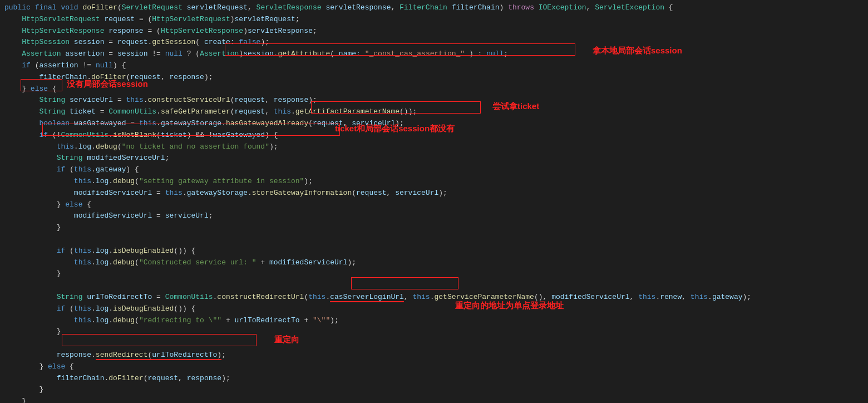 Image resolution: width=868 pixels, height=403 pixels. What do you see at coordinates (434, 158) in the screenshot?
I see `code-line-14: String modifiedServiceUrl;` at bounding box center [434, 158].